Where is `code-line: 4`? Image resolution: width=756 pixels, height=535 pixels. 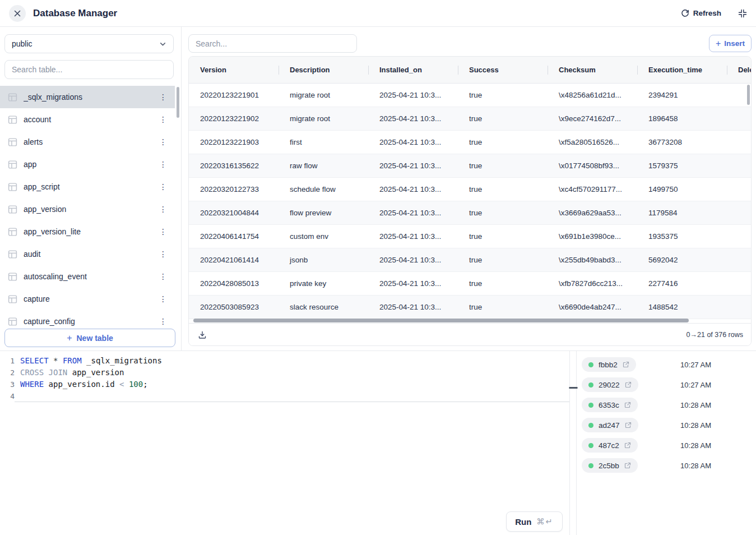 code-line: 4 is located at coordinates (285, 396).